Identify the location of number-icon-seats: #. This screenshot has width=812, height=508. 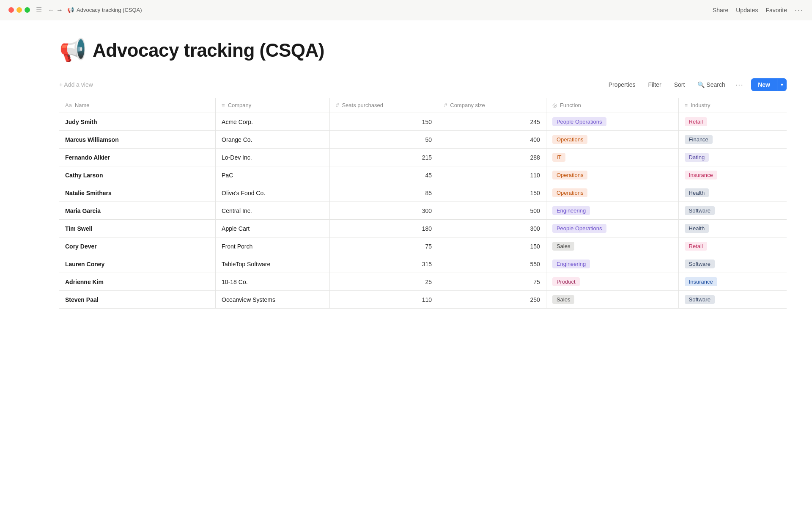
(337, 105).